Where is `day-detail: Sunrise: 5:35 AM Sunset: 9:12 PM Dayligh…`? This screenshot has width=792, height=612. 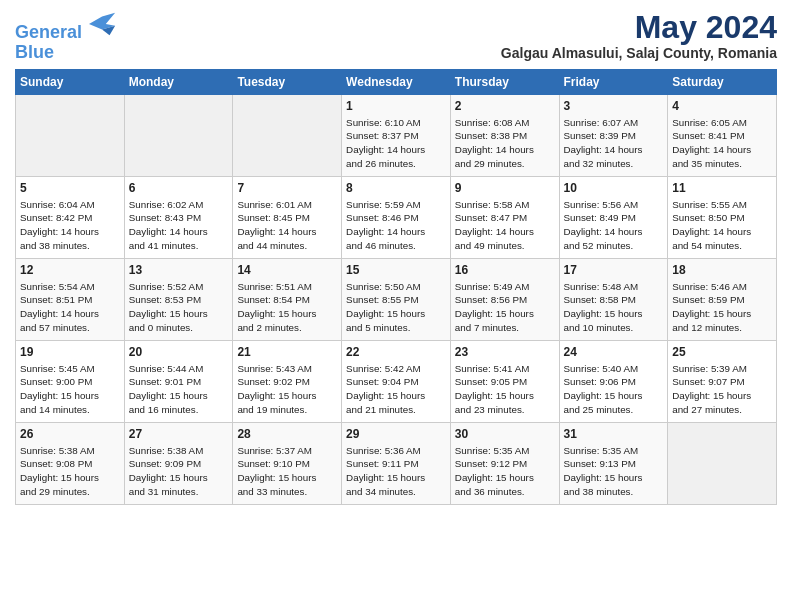
day-detail: Sunrise: 5:35 AM Sunset: 9:12 PM Dayligh… is located at coordinates (505, 472).